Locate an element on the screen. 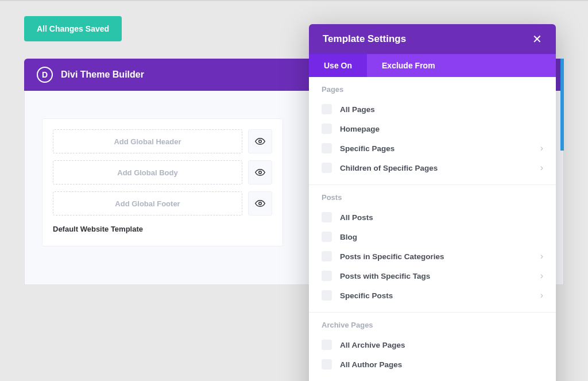 This screenshot has height=381, width=588. option-label: All Pages is located at coordinates (442, 109).